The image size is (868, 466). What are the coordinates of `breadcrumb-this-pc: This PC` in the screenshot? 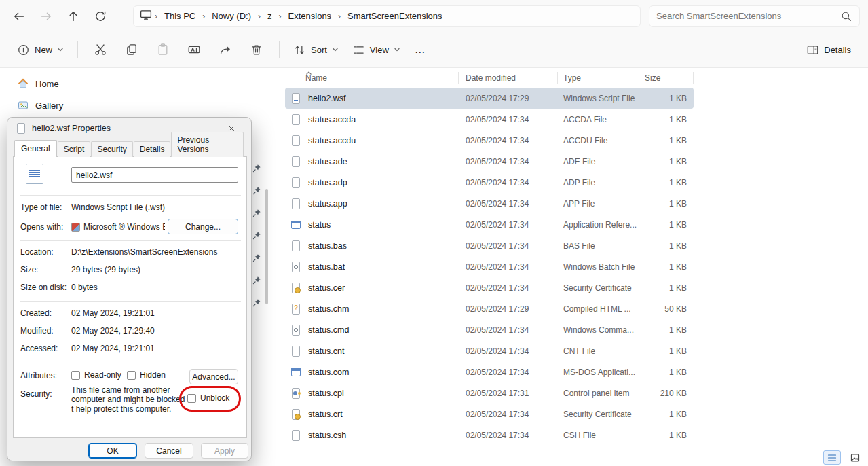 It's located at (180, 16).